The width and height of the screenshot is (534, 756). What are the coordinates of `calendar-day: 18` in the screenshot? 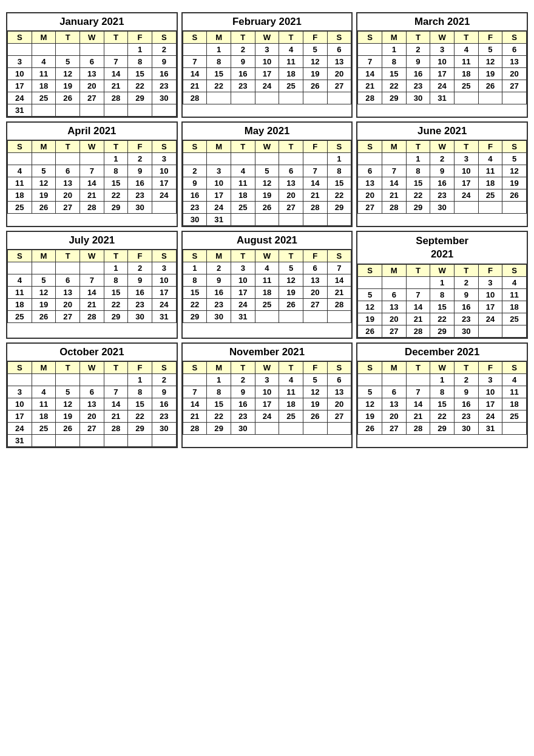 It's located at (291, 74).